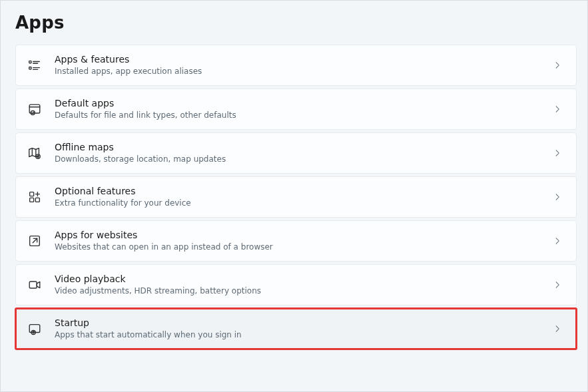 The width and height of the screenshot is (588, 392). I want to click on row-text: Optional features Extra functionality fo…, so click(300, 197).